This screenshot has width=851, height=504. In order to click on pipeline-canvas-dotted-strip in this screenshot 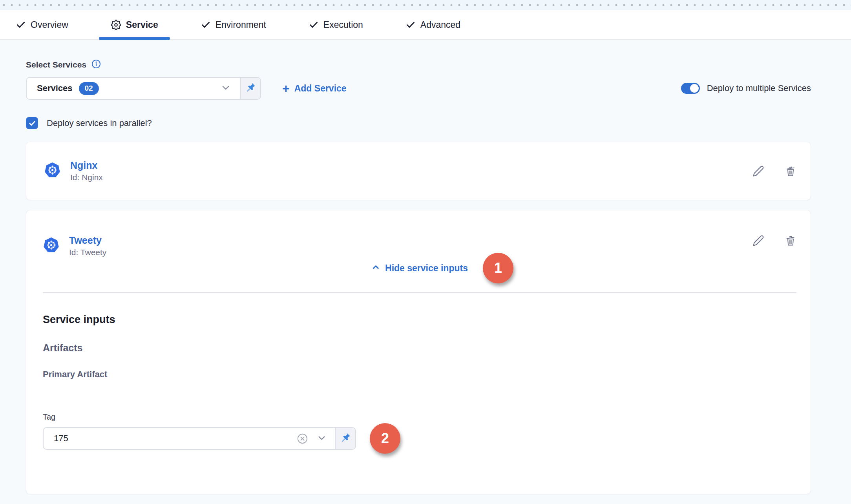, I will do `click(426, 5)`.